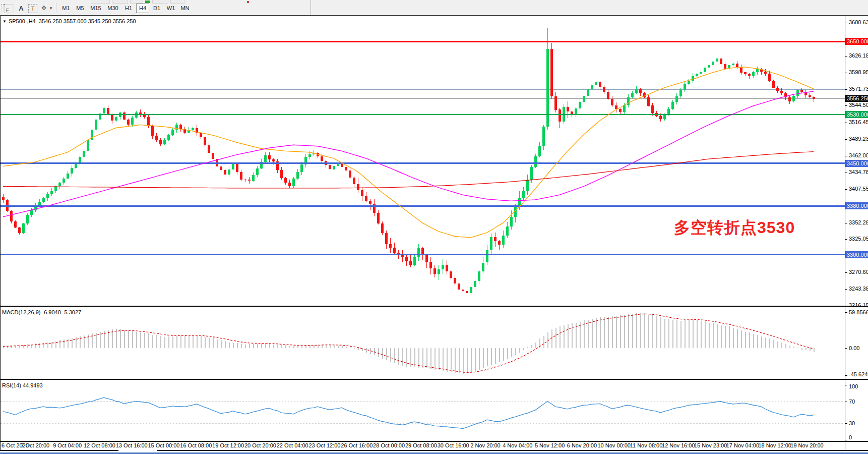 Image resolution: width=868 pixels, height=454 pixels. What do you see at coordinates (774, 445) in the screenshot?
I see `date-axis-label: 18 Nov 12:00` at bounding box center [774, 445].